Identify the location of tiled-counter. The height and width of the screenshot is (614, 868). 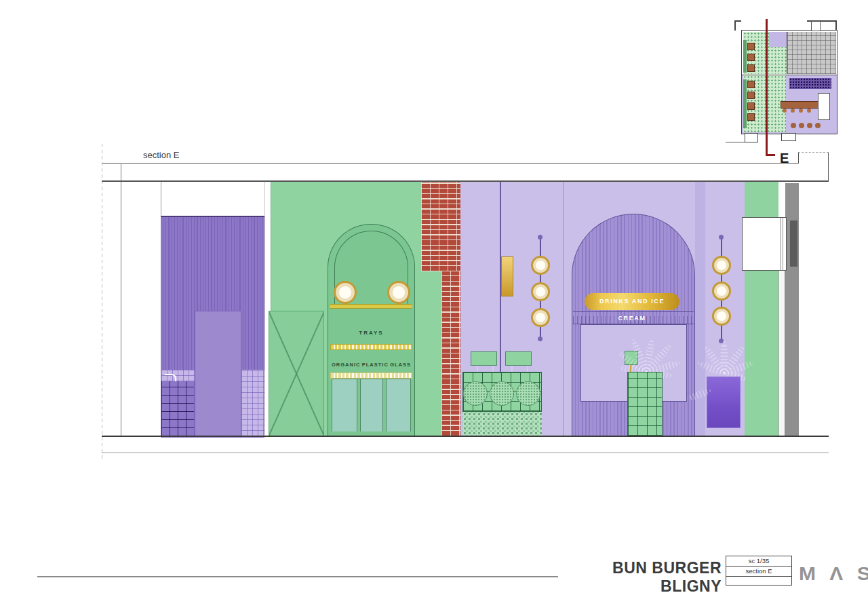
(178, 408).